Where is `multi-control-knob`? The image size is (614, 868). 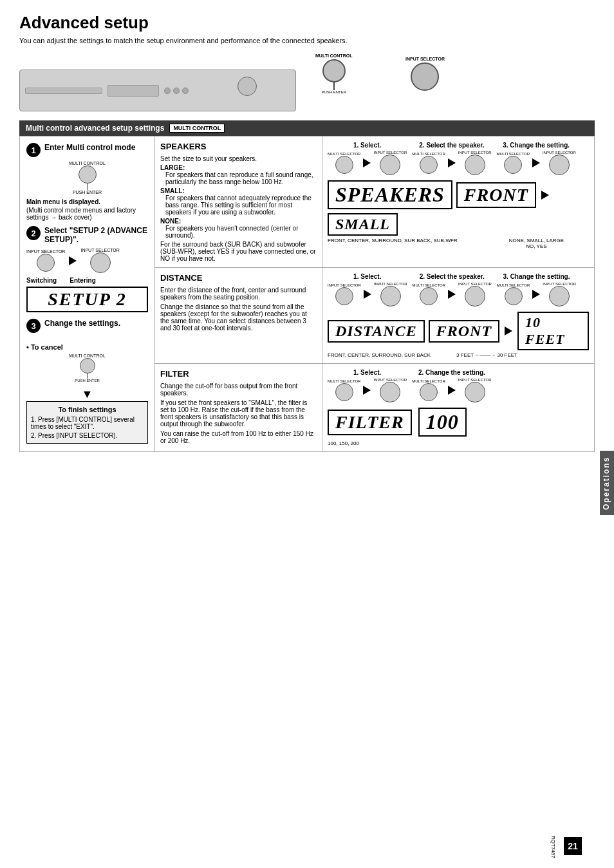 multi-control-knob is located at coordinates (334, 71).